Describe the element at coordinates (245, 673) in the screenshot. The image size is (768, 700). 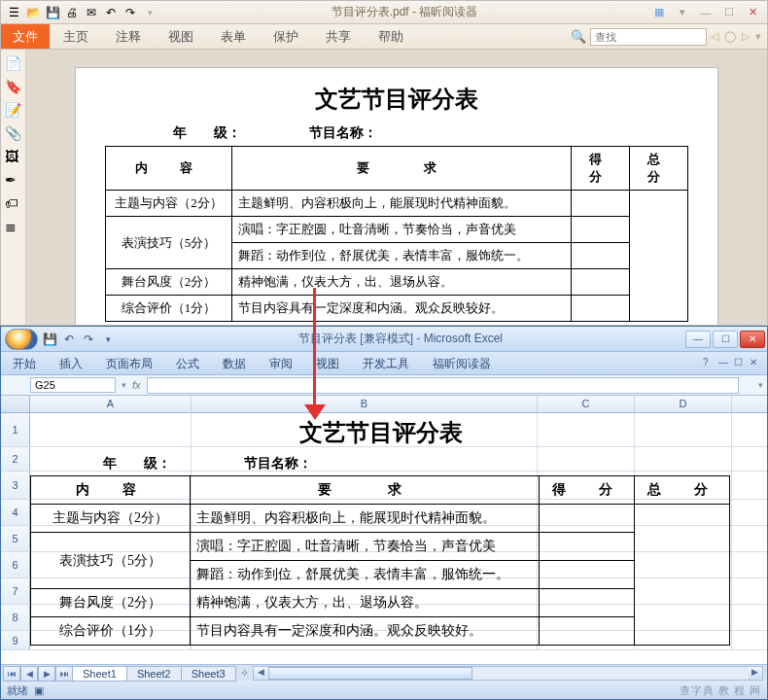
I see `sheet-new-icon: ✧` at that location.